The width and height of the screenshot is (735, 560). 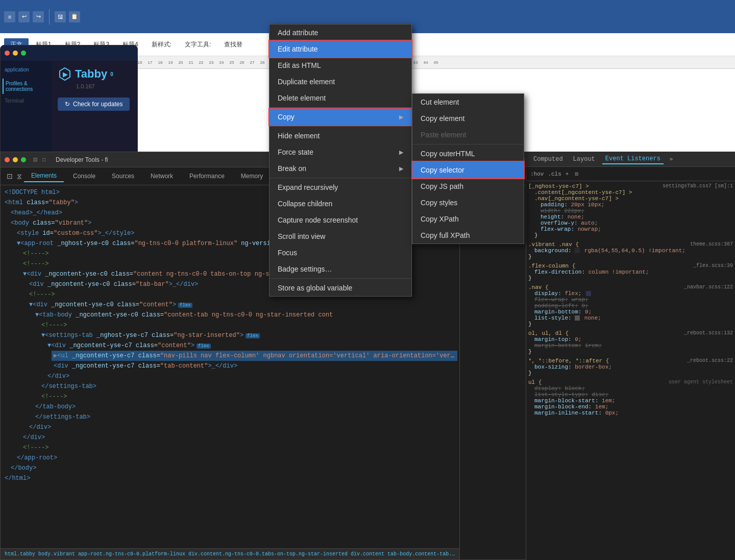 I want to click on tab-elements: Elements, so click(x=44, y=176).